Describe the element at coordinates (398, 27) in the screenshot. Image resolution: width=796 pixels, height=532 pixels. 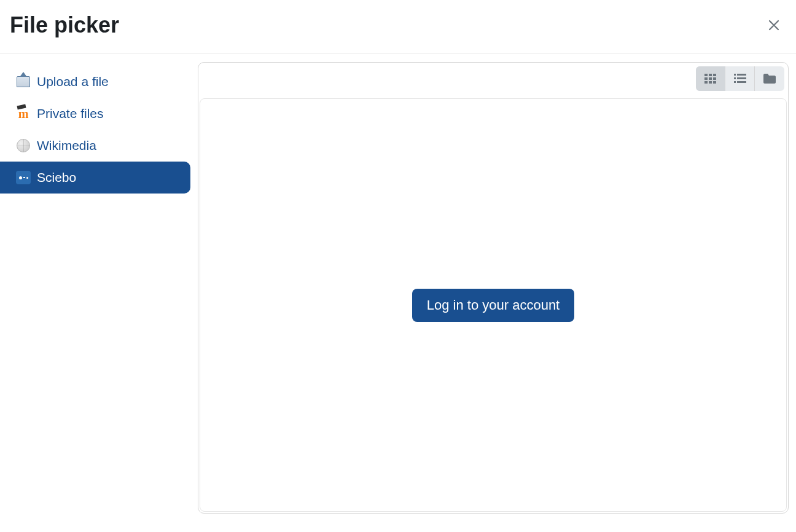
I see `dialog-header: File picker` at that location.